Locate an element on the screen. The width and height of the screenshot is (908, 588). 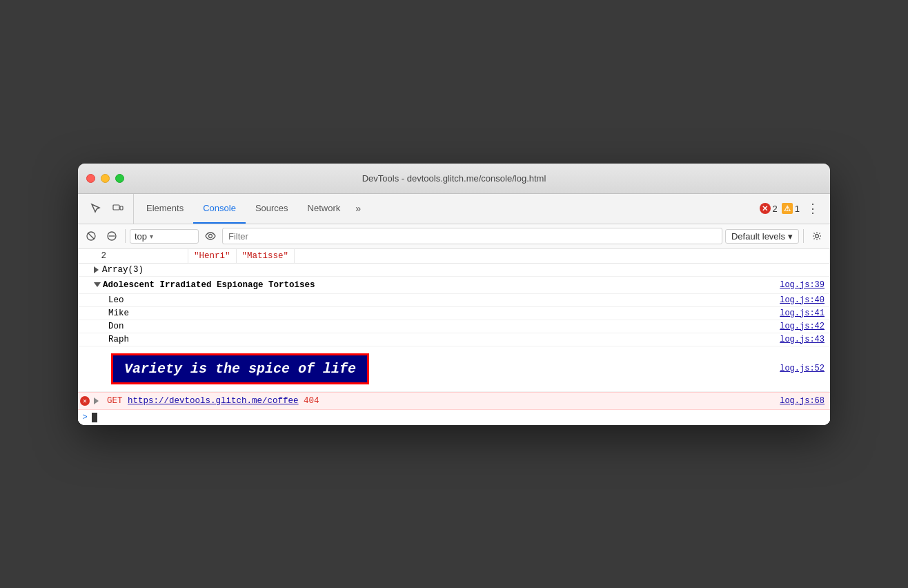
title-bar: DevTools - devtools.glitch.me/console/lo… is located at coordinates (454, 179).